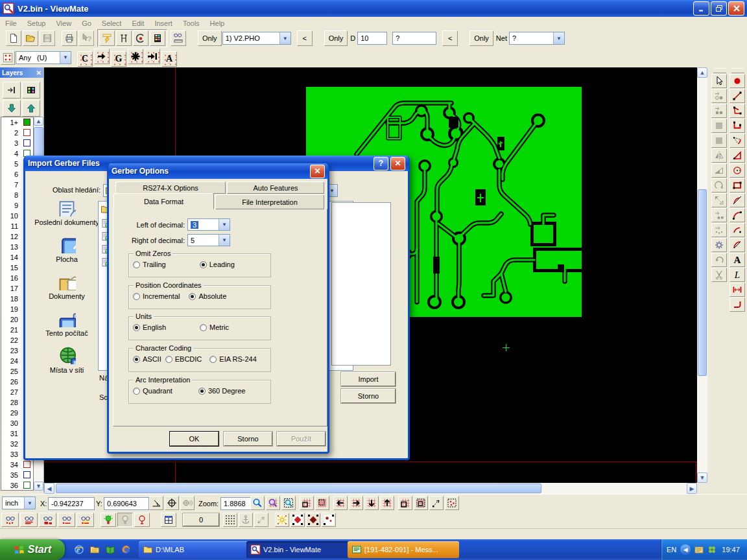 This screenshot has width=747, height=560. I want to click on task-v2-bin-viewmate: V2.bin - ViewMate, so click(299, 550).